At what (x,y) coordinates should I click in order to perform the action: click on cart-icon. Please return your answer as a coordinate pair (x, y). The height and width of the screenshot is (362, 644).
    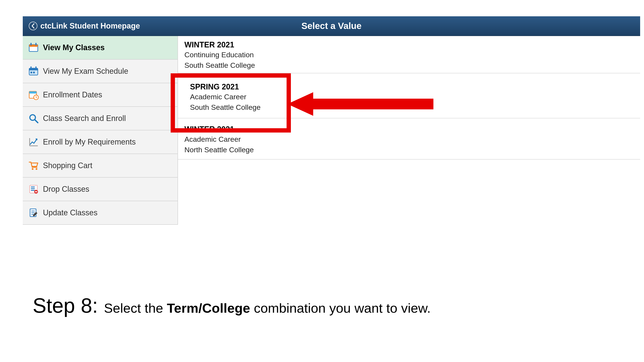
    Looking at the image, I should click on (34, 165).